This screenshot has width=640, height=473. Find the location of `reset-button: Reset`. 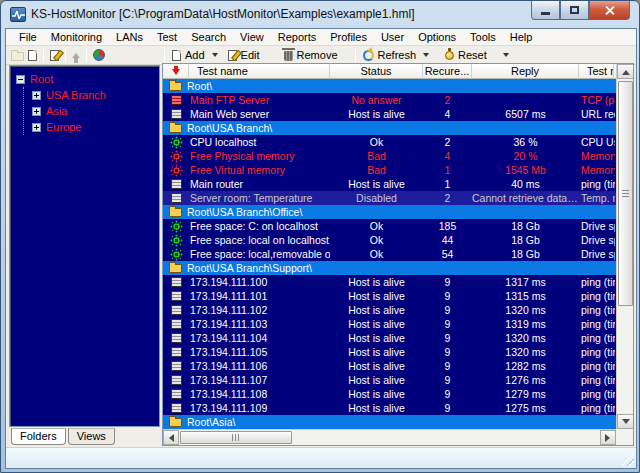

reset-button: Reset is located at coordinates (477, 55).